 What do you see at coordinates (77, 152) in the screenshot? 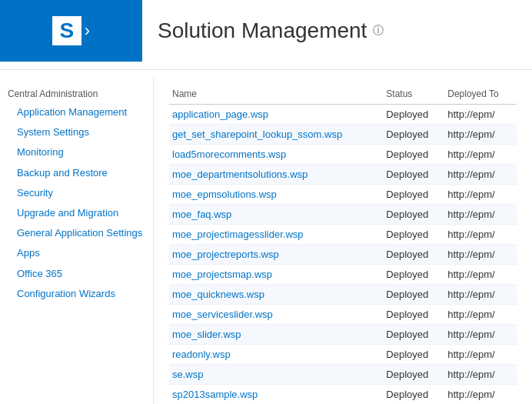
I see `sidebar-item-2: Monitoring` at bounding box center [77, 152].